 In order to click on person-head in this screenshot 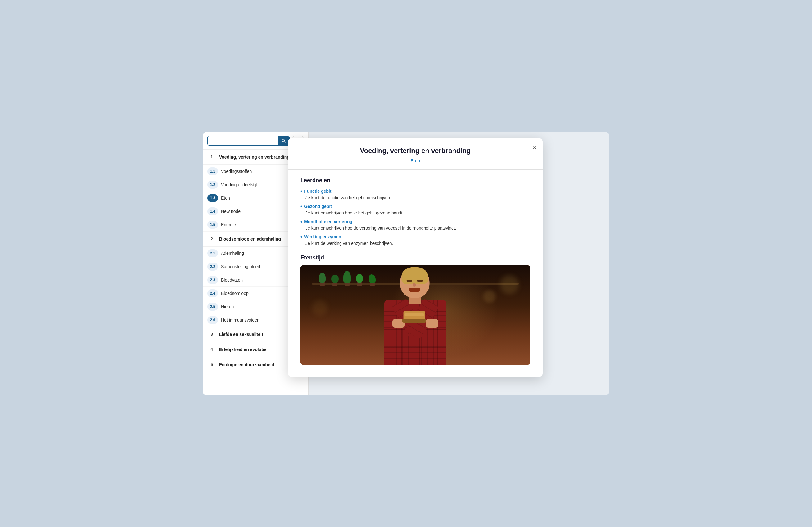, I will do `click(415, 282)`.